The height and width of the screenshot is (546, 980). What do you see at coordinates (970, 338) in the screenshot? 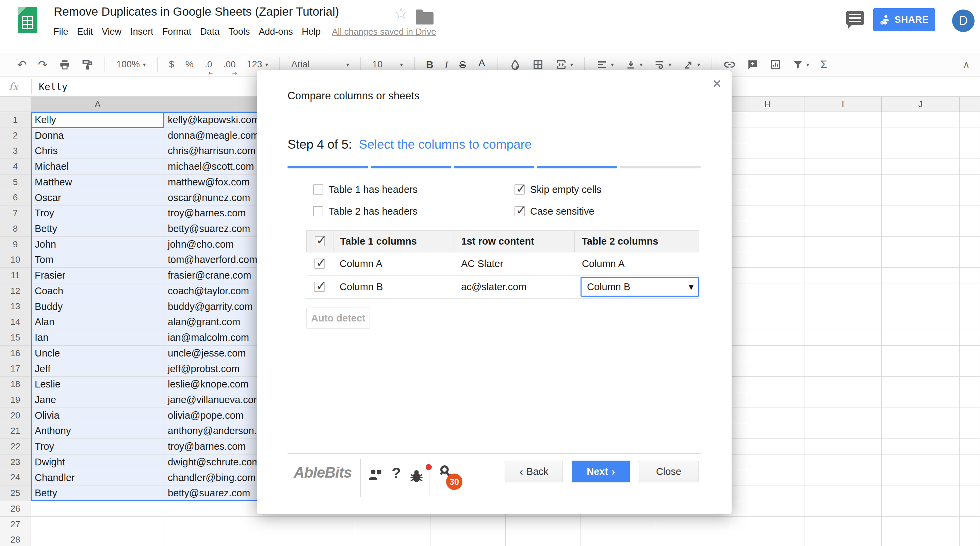
I see `cell-K15` at bounding box center [970, 338].